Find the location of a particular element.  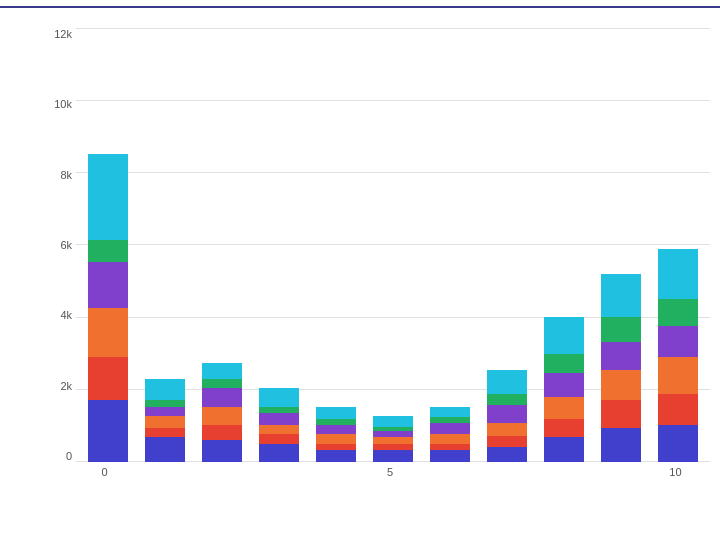

x-tick: 10 is located at coordinates (675, 472).